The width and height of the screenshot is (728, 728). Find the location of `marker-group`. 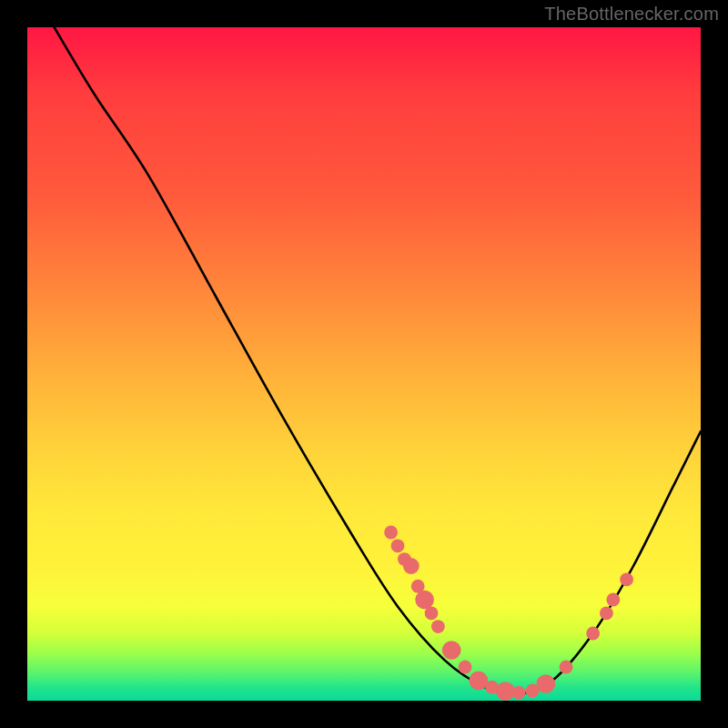

marker-group is located at coordinates (509, 613).